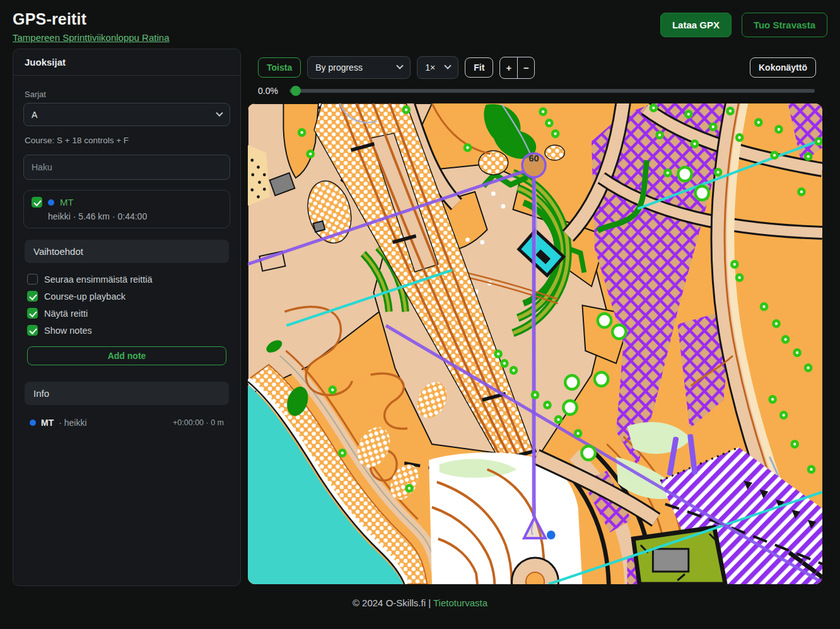 The image size is (840, 629). Describe the element at coordinates (783, 68) in the screenshot. I see `fullscreen-button: Kokonäyttö` at that location.